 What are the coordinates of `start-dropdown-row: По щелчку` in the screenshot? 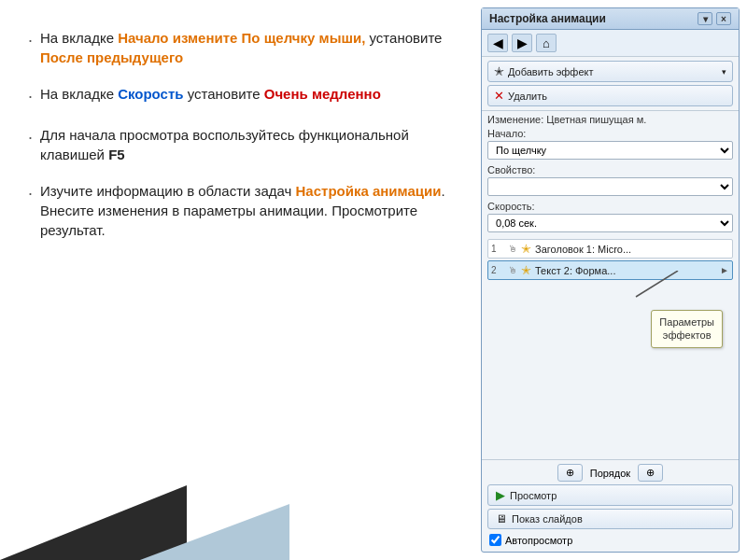 It's located at (611, 151).